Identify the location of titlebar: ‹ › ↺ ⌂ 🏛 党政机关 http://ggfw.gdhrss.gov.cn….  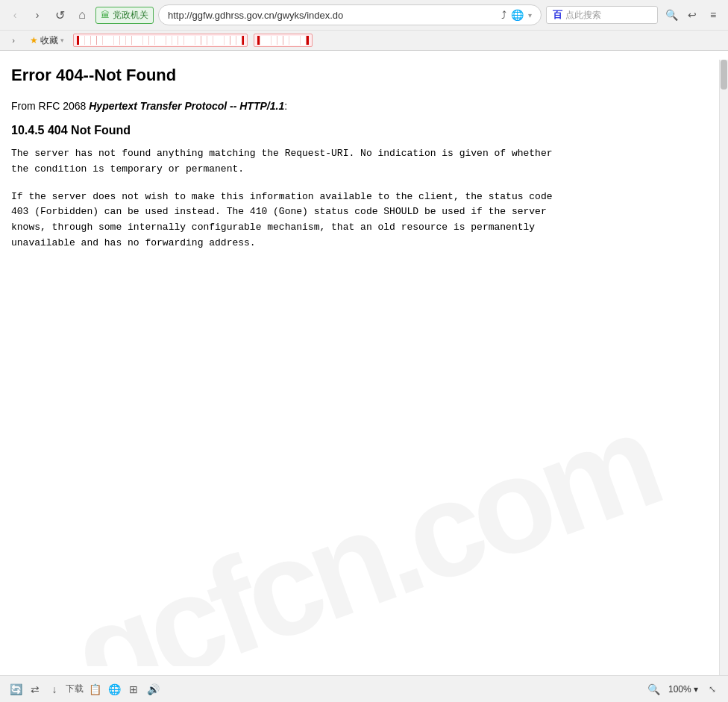
(364, 15).